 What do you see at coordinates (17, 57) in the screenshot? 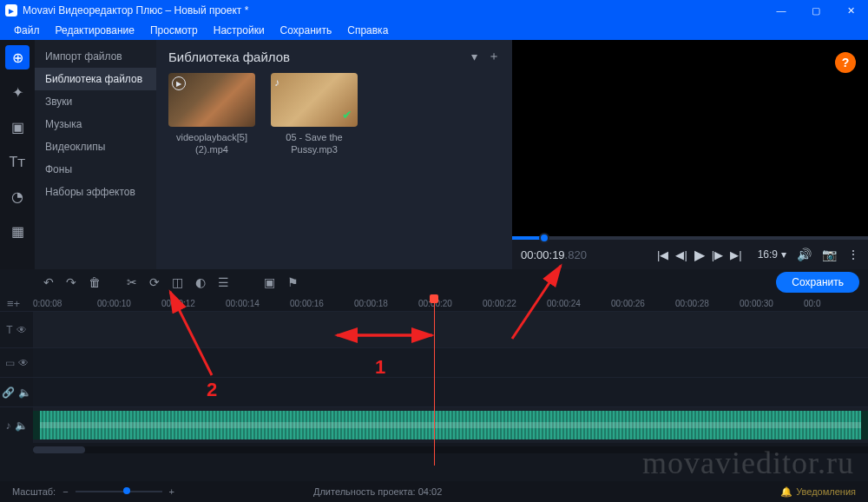
I see `tool-add-media: ⊕` at bounding box center [17, 57].